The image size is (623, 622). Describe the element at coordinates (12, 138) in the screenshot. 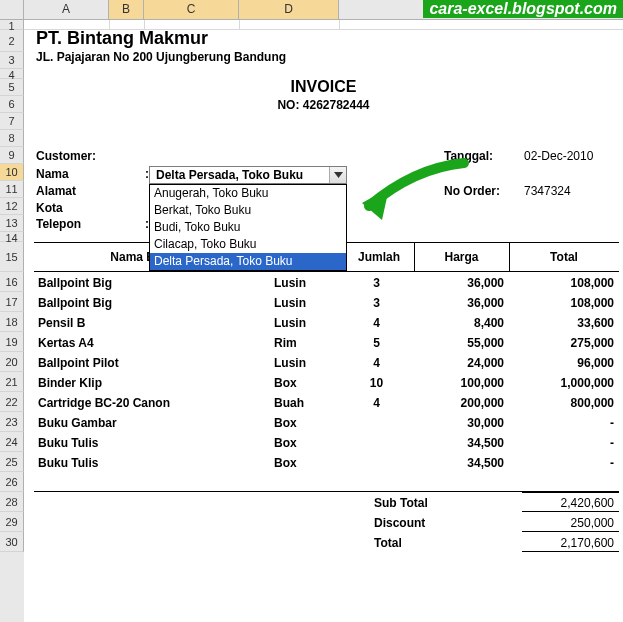

I see `row-header-8: 8` at that location.